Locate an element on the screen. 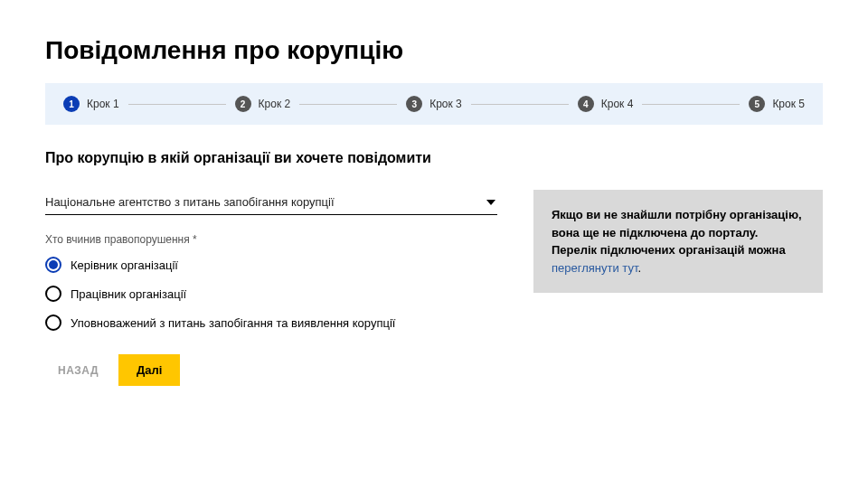 This screenshot has height=488, width=868. step-label: Крок 3 is located at coordinates (446, 104).